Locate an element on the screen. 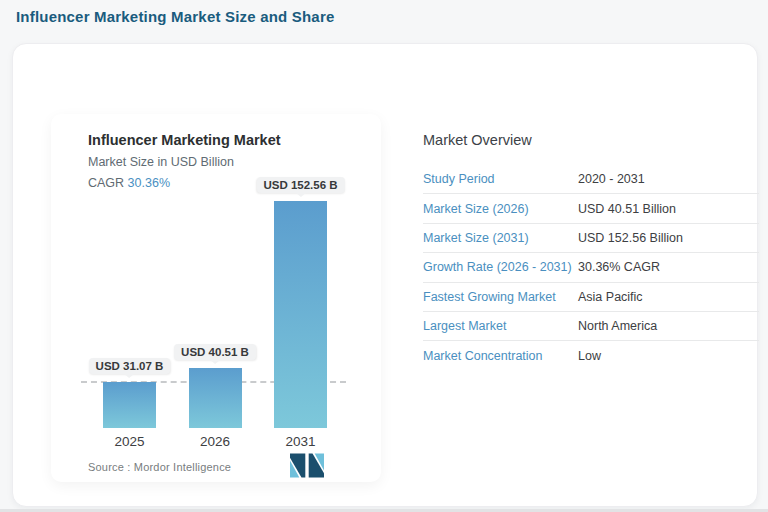 The height and width of the screenshot is (512, 768). page-title: Influencer Marketing Market Size and Sha… is located at coordinates (176, 16).